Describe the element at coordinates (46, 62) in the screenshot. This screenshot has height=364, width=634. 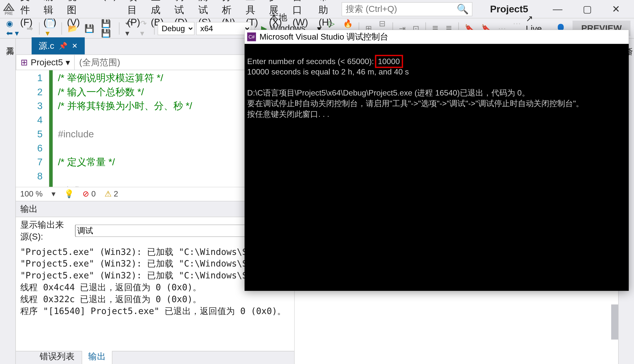
I see `nav-project-dropdown: ⊞ Project5 ▾` at that location.